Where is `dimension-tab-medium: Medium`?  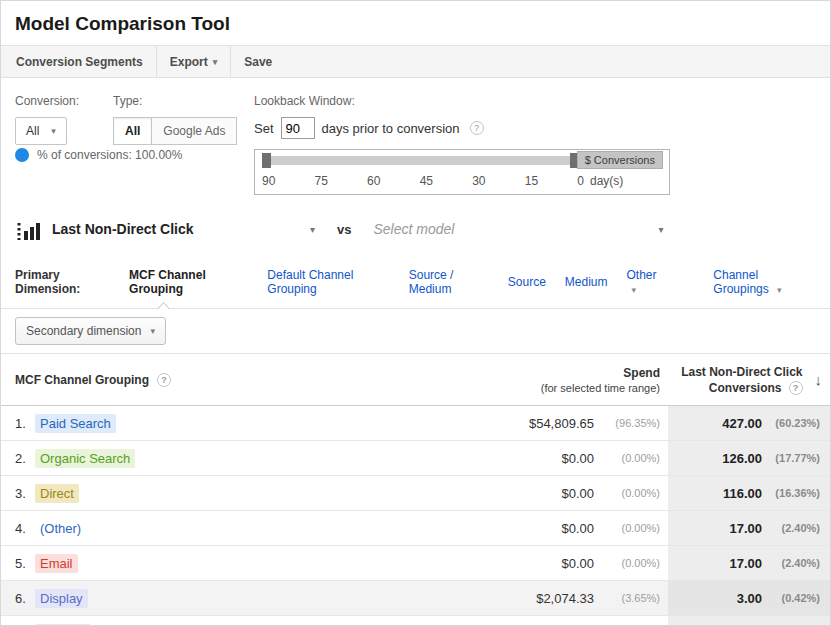
dimension-tab-medium: Medium is located at coordinates (586, 282).